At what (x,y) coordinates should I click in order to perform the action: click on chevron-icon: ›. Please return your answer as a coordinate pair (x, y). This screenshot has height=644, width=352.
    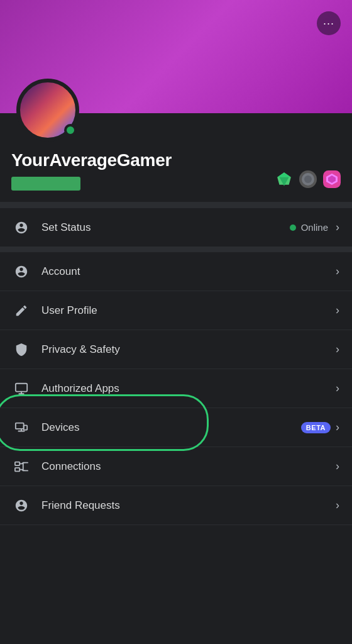
    Looking at the image, I should click on (338, 228).